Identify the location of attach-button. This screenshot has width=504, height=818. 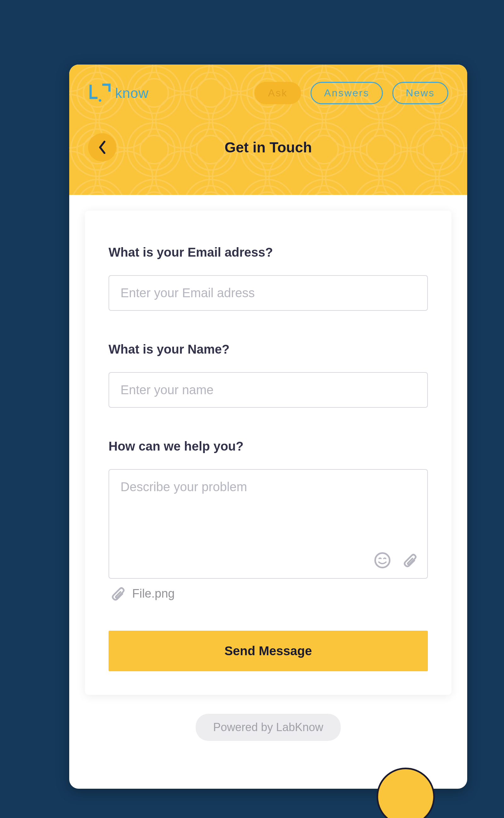
(409, 561).